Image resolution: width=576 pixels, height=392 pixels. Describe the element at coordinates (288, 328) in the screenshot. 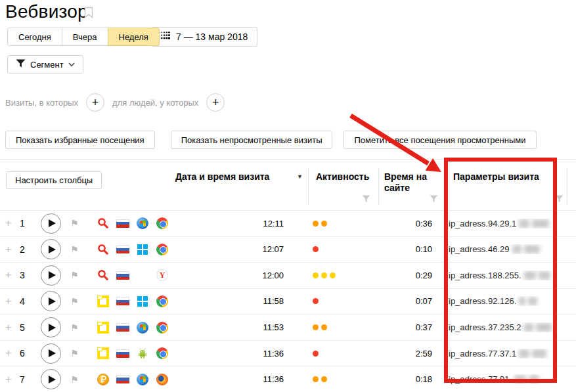

I see `table-row: + 5 ⚑` at that location.